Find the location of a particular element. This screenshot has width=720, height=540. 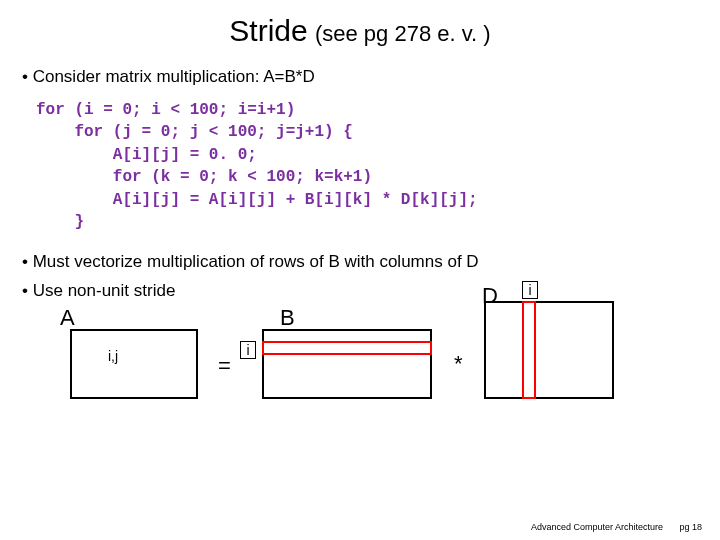

bullet-1: • Consider matrix multiplication: A=B*D is located at coordinates (360, 78).